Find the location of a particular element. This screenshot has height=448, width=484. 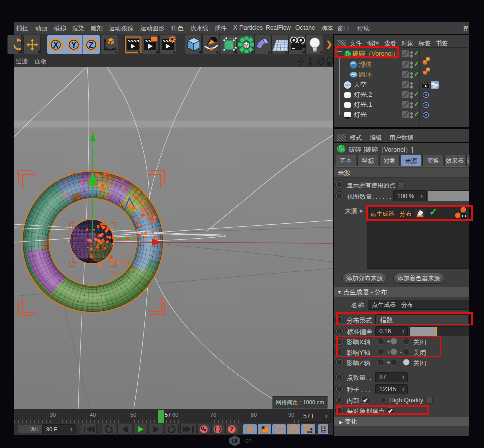

svg-text: UI is located at coordinates (235, 441).